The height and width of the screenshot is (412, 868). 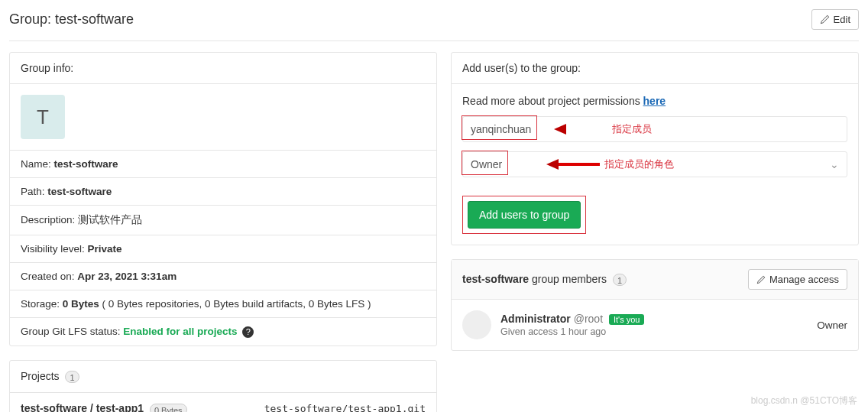 What do you see at coordinates (544, 280) in the screenshot?
I see `members-title: test-software group members 1` at bounding box center [544, 280].